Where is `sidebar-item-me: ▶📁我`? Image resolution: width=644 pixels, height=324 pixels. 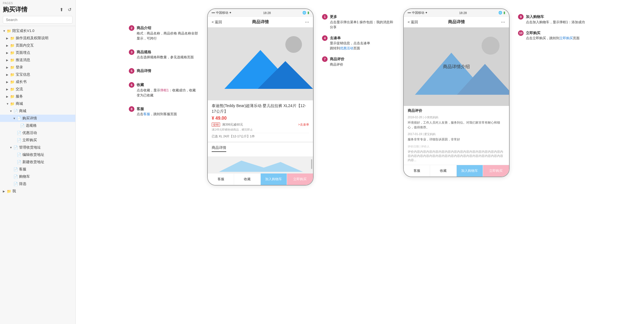
sidebar-item-me: ▶📁我 is located at coordinates (38, 191).